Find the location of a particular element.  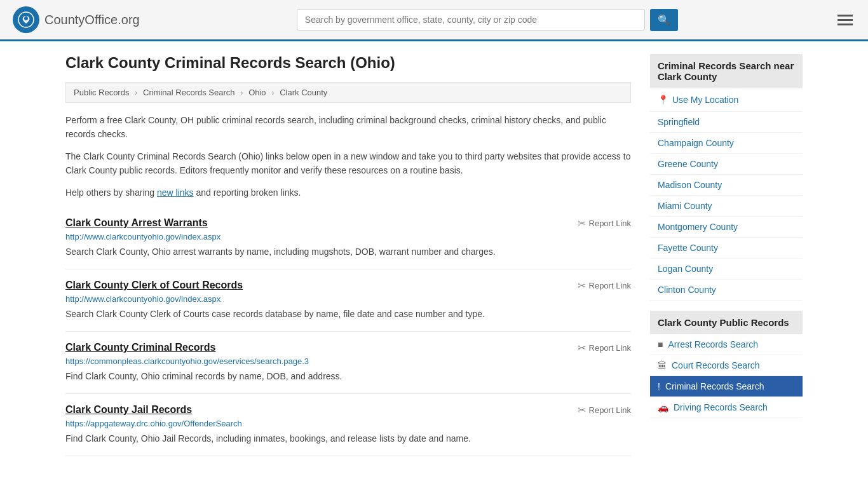

result-desc-2: Find Clark County, Ohio criminal records… is located at coordinates (348, 376).